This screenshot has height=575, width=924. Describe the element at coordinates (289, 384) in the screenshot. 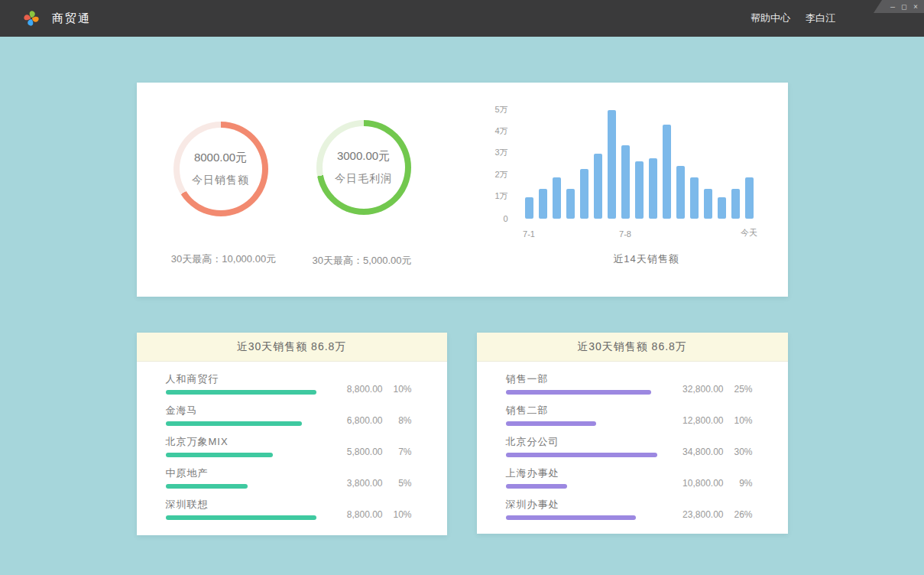

I see `rank-row: 人和商贸行 8,800.00 10%` at that location.